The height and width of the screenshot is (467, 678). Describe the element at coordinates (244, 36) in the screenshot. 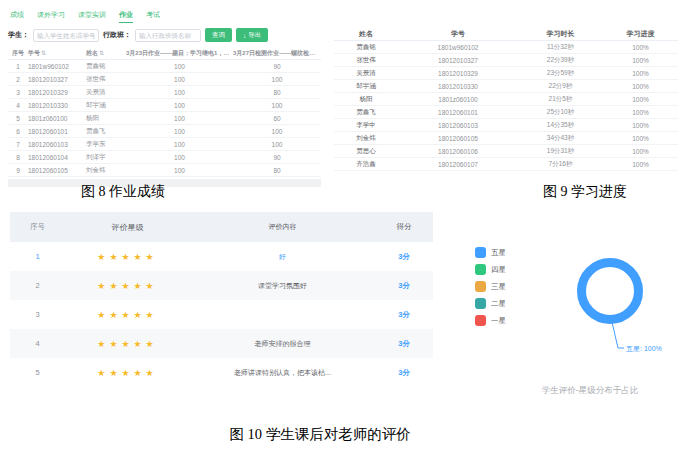

I see `export-icon: ↓` at that location.